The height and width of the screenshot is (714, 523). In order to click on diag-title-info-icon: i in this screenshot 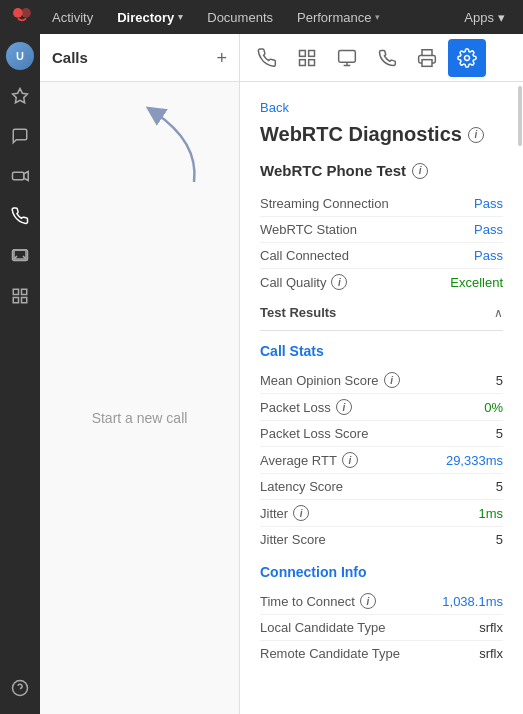, I will do `click(476, 135)`.